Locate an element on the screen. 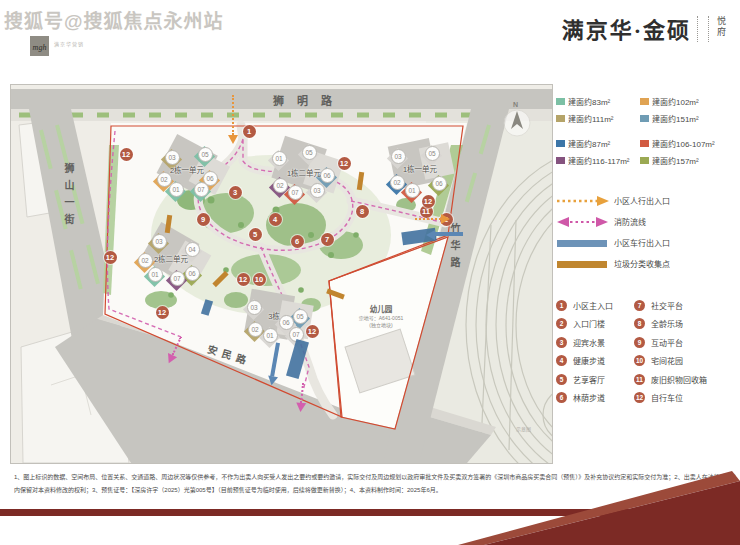 The image size is (740, 545). legend-areas-group-1: 建面约83m²建面约102m²建面约111m²建面约151m² is located at coordinates (647, 110).